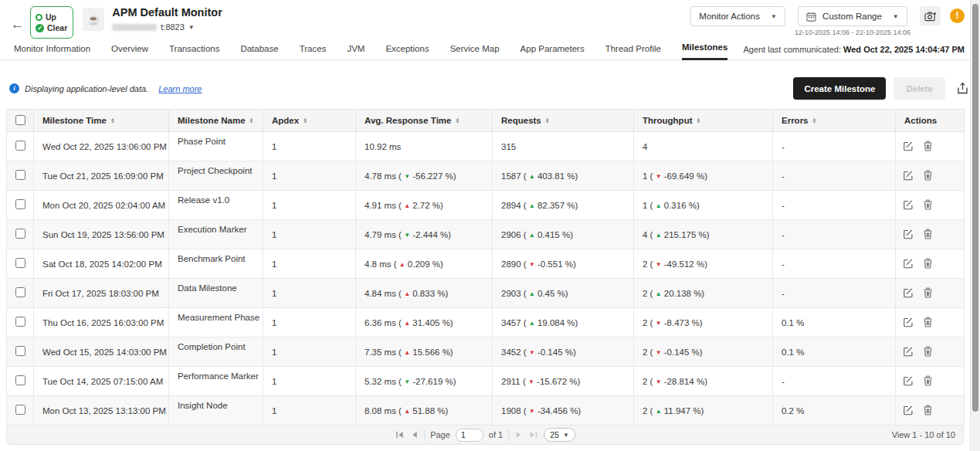 The height and width of the screenshot is (451, 980). What do you see at coordinates (704, 51) in the screenshot?
I see `tab-milestones: Milestones` at bounding box center [704, 51].